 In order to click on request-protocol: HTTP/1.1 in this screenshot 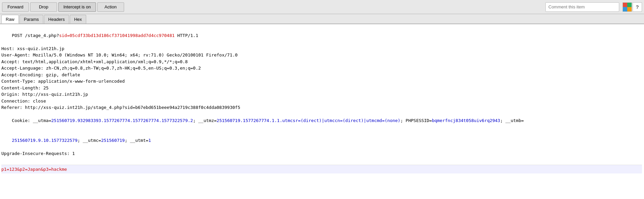, I will do `click(186, 36)`.